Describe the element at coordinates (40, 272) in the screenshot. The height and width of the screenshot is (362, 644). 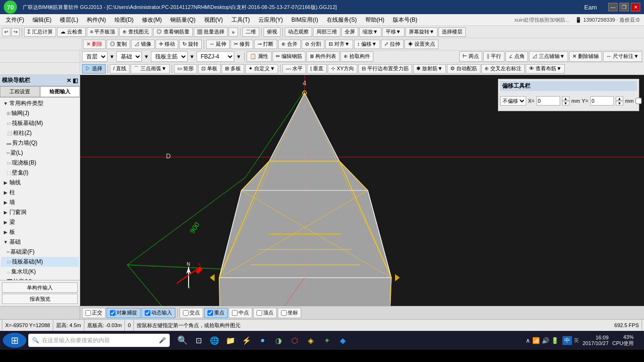
I see `tree-sump: ⌓ 集水坑(K)` at that location.